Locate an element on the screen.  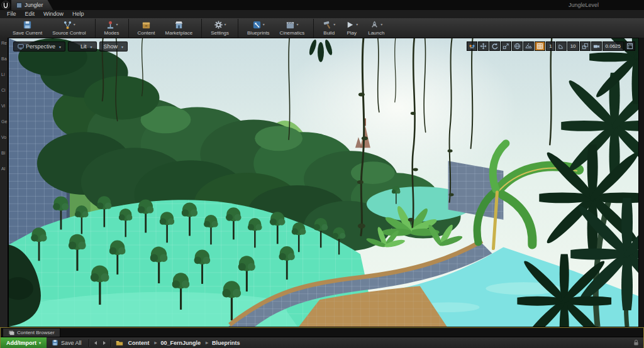
blueprints-icon is located at coordinates (257, 25).